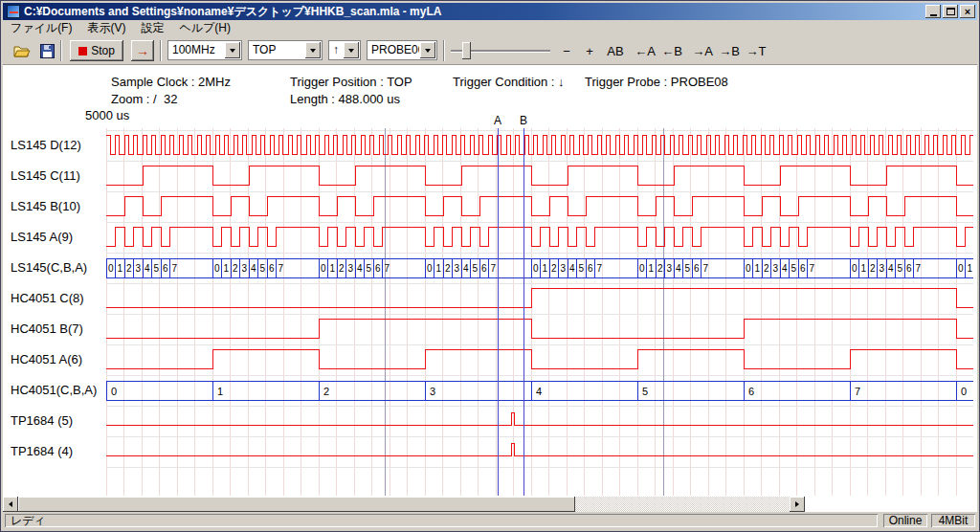 Image resolution: width=980 pixels, height=532 pixels. Describe the element at coordinates (490, 29) in the screenshot. I see `menu-bar: ファイル(F) 表示(V) 設定 ヘルプ(H)` at that location.